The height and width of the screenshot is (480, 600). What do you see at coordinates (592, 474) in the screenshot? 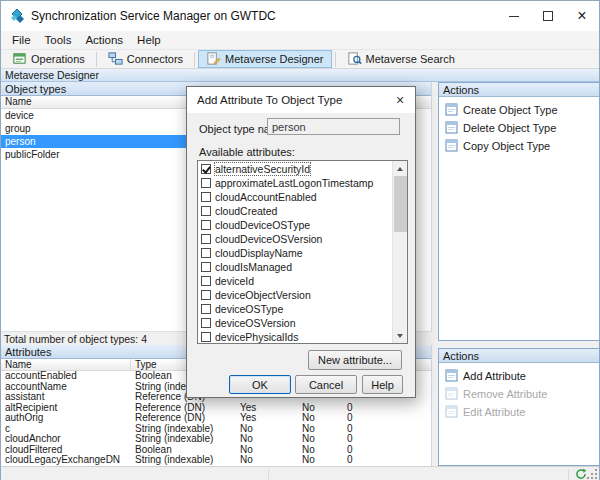
I see `resize-grip-icon` at bounding box center [592, 474].